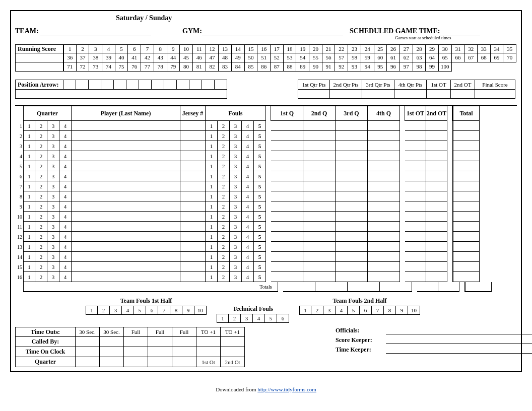 The image size is (532, 411). Describe the element at coordinates (407, 89) in the screenshot. I see `quarter-points-table: 1st Qtr Pts2nd Qtr Pts3rd Qtr Pts4th Qtr…` at that location.